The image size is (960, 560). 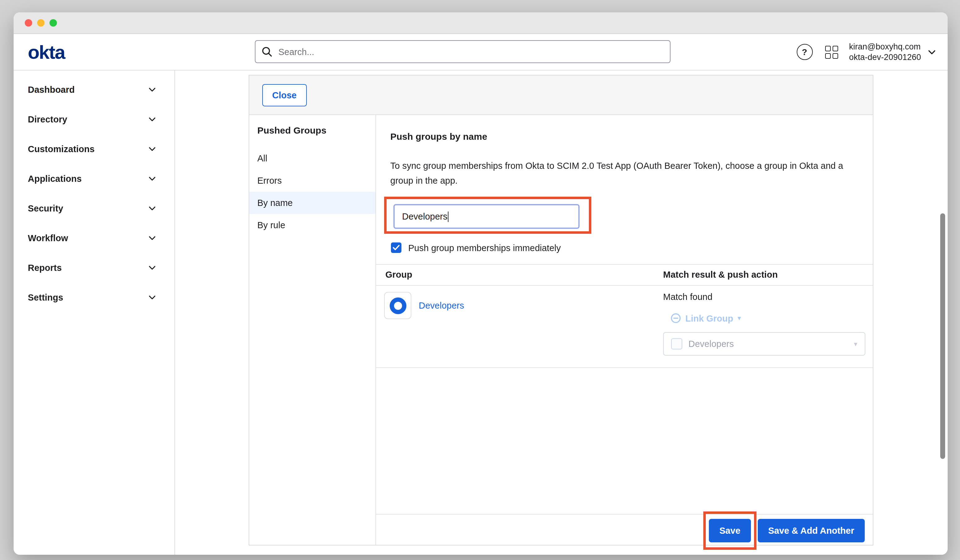 I want to click on sidebar-item-customizations: Customizations, so click(x=94, y=149).